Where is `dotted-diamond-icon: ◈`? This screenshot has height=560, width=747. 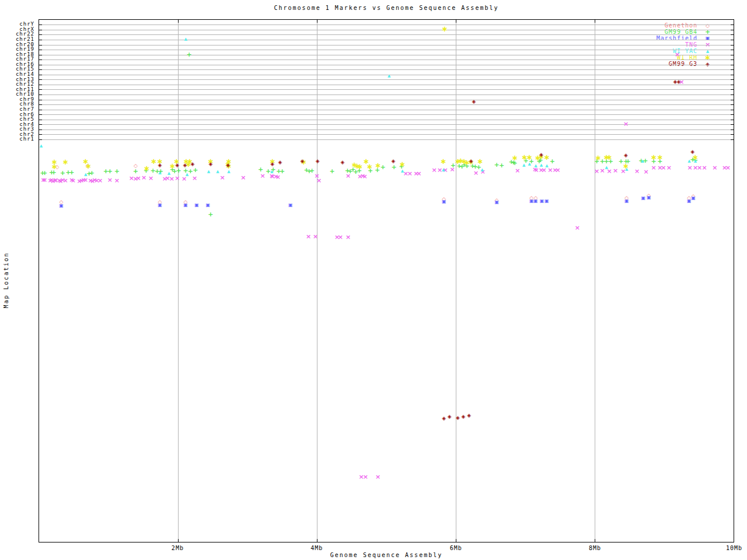
dotted-diamond-icon: ◈ is located at coordinates (708, 64).